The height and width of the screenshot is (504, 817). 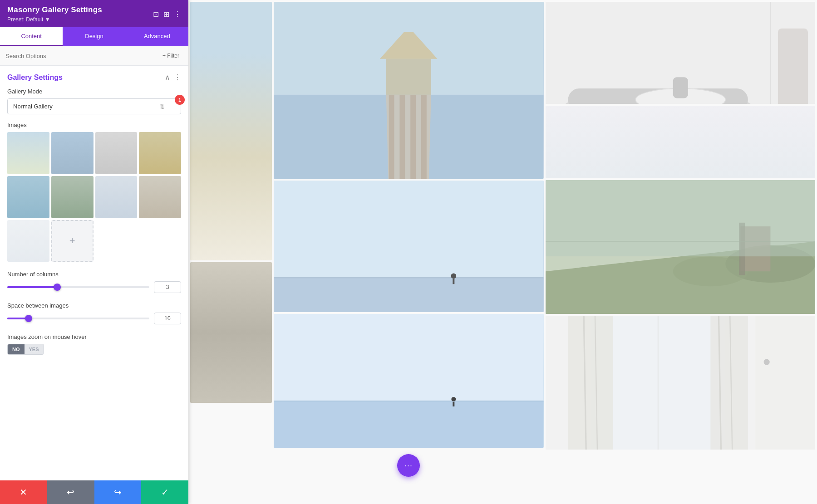 I want to click on confirm-button: ✓, so click(x=165, y=492).